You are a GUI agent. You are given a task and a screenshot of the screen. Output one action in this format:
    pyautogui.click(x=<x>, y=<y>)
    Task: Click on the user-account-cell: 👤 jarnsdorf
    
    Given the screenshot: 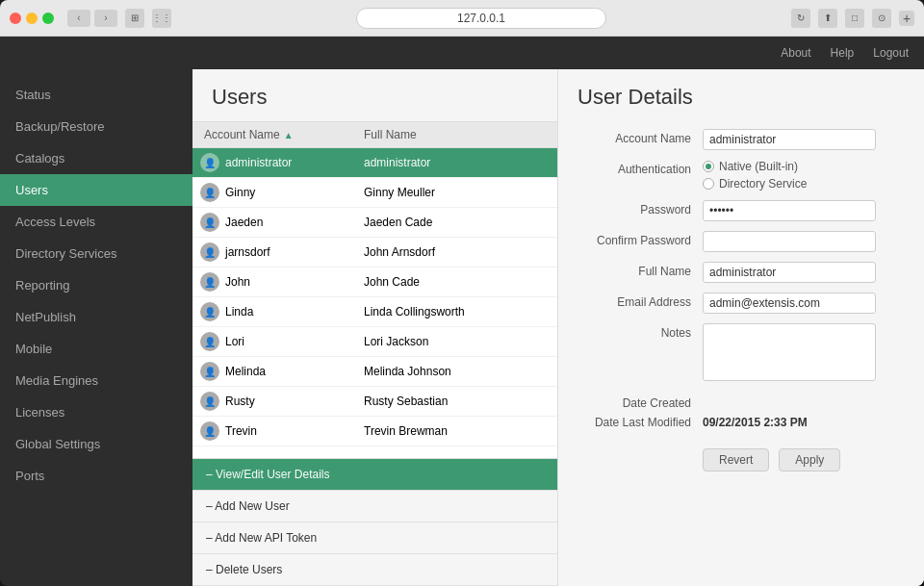 What is the action you would take?
    pyautogui.click(x=274, y=252)
    